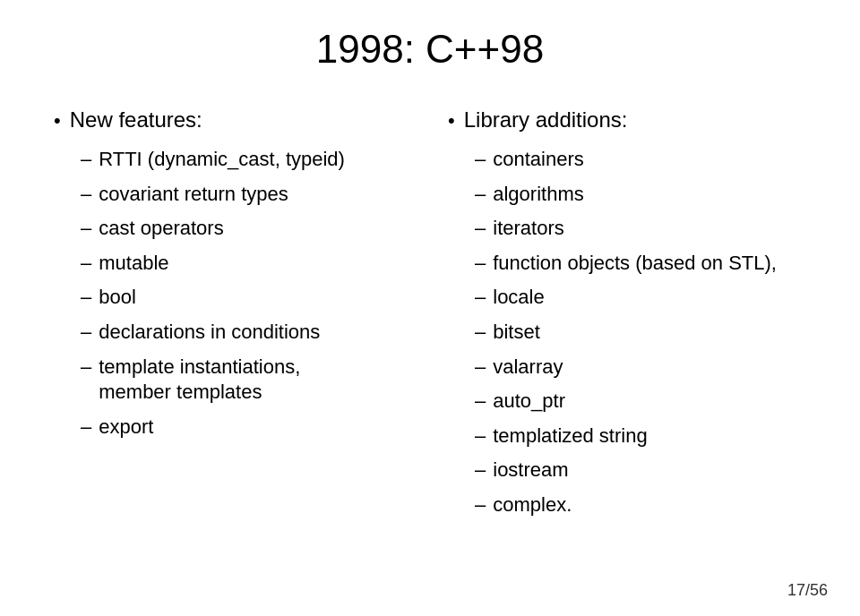  What do you see at coordinates (538, 195) in the screenshot?
I see `item-text: algorithms` at bounding box center [538, 195].